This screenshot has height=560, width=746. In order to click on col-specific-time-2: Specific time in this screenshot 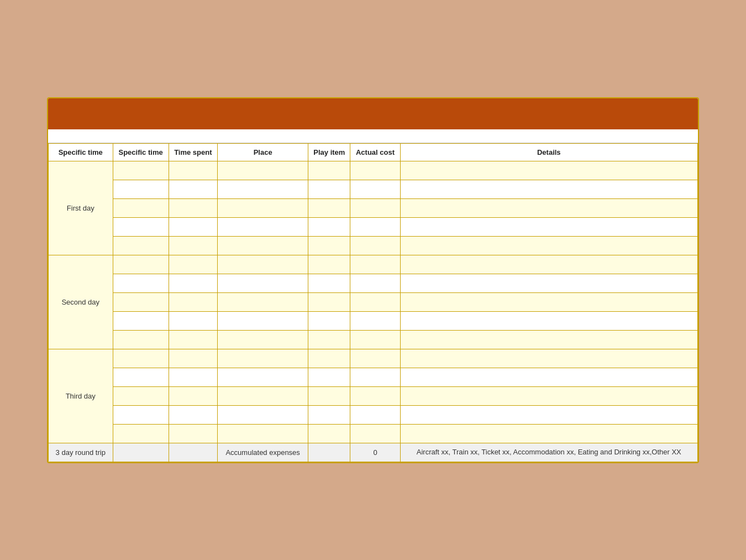, I will do `click(140, 152)`.